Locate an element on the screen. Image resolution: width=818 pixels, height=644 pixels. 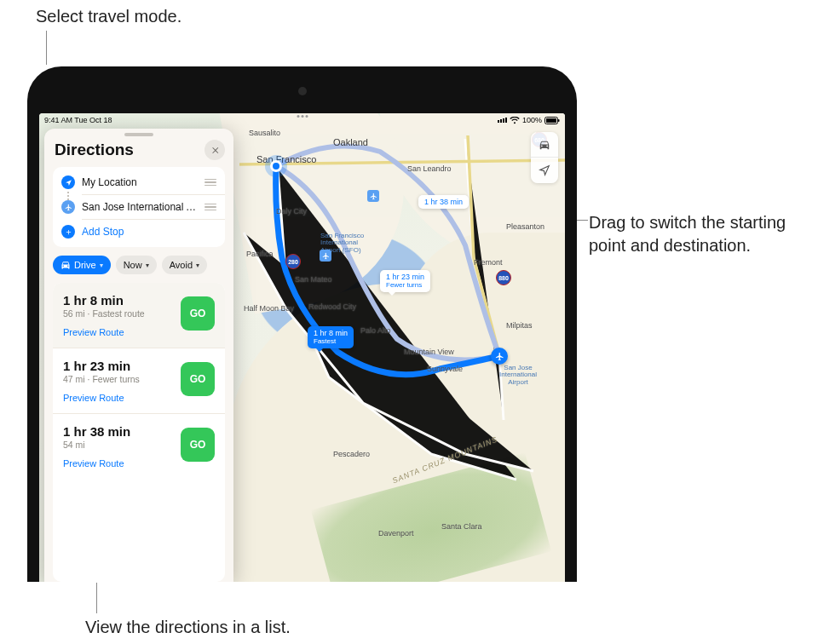
label-oakland: Oakland is located at coordinates (351, 142).